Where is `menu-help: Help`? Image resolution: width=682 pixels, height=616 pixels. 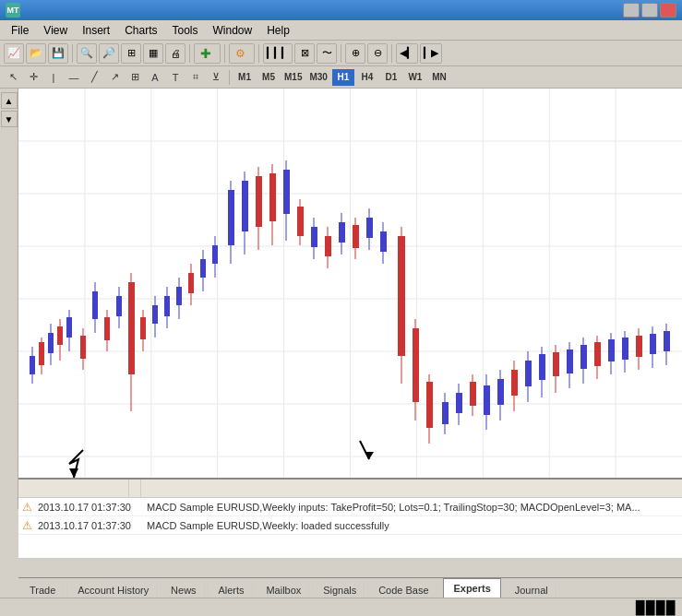 menu-help: Help is located at coordinates (279, 30).